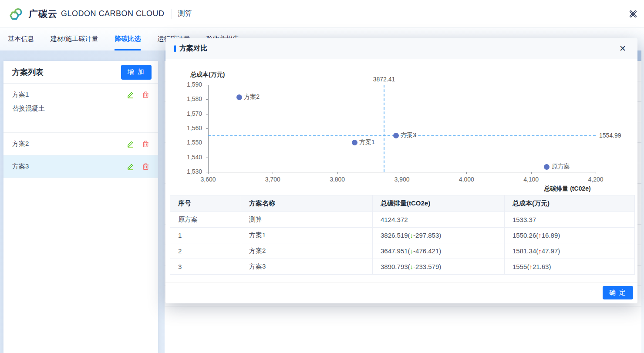 Image resolution: width=644 pixels, height=353 pixels. Describe the element at coordinates (307, 251) in the screenshot. I see `cell-name: 方案2` at that location.